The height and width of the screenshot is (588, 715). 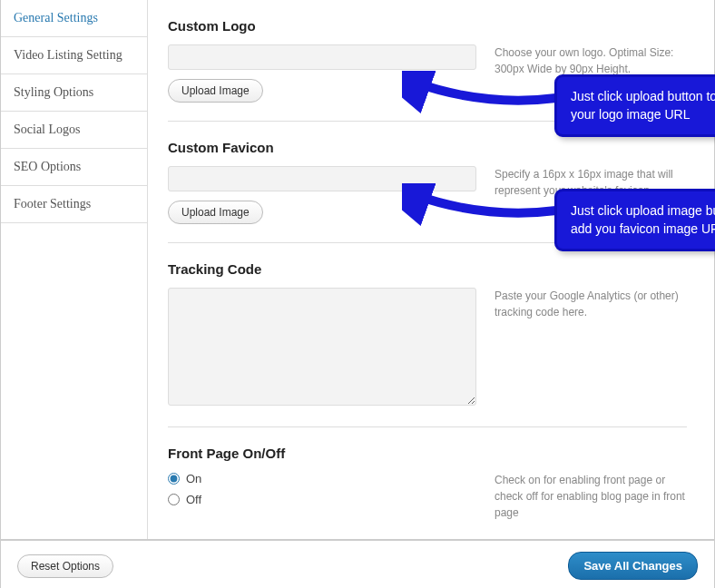 I want to click on tracking-code-textarea, so click(x=322, y=347).